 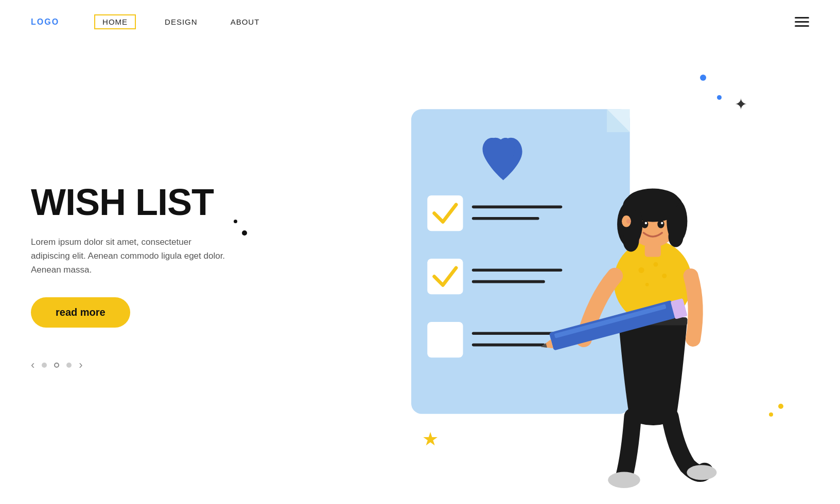 What do you see at coordinates (420, 22) in the screenshot?
I see `navbar: LOGO HOME DESIGN ABOUT` at bounding box center [420, 22].